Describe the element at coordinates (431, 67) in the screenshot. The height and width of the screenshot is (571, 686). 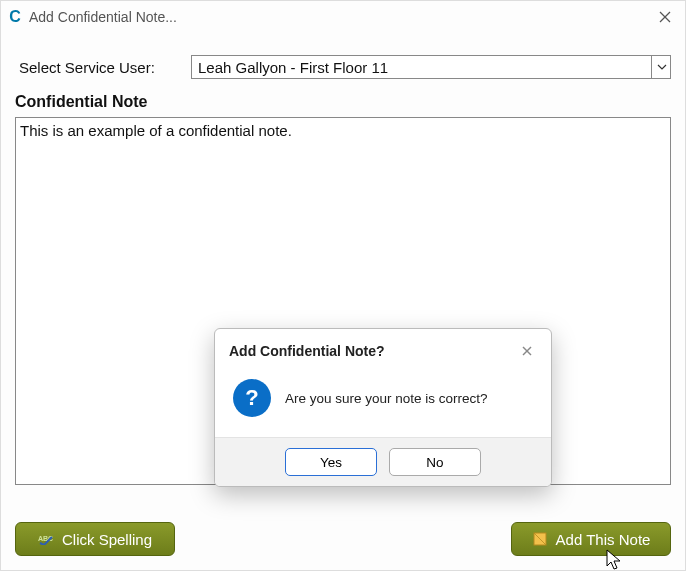
I see `service-user-value: Leah Gallyon - First Floor 11` at that location.